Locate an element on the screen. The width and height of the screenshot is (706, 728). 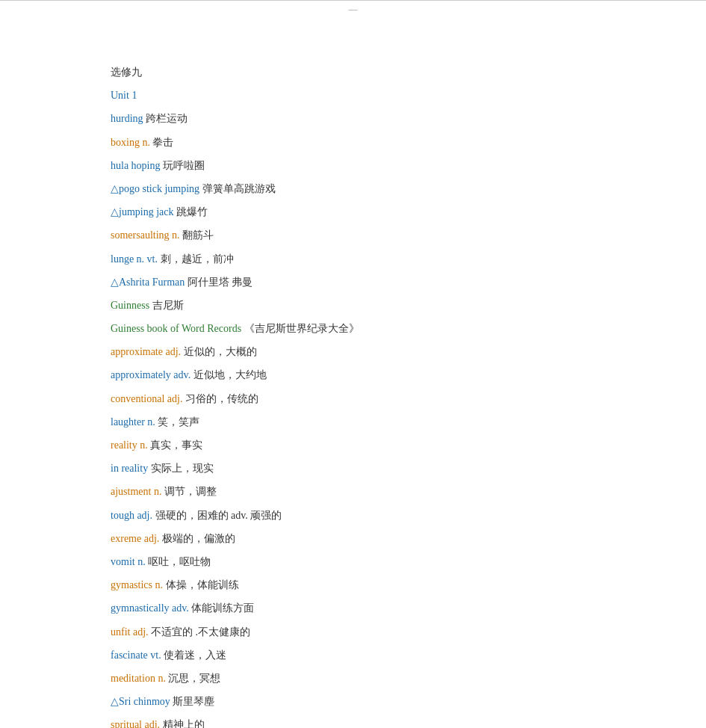
entry-chinese: 强硬的，困难的 adv. 顽强的 is located at coordinates (217, 516).